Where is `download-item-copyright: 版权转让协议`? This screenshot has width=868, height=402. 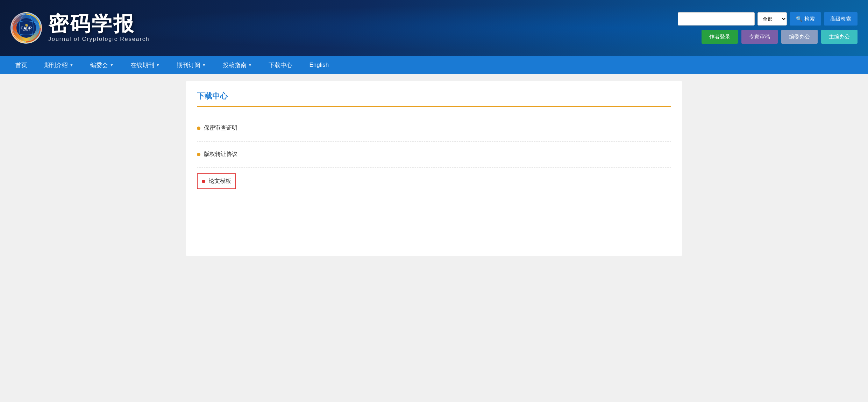 download-item-copyright: 版权转让协议 is located at coordinates (217, 155).